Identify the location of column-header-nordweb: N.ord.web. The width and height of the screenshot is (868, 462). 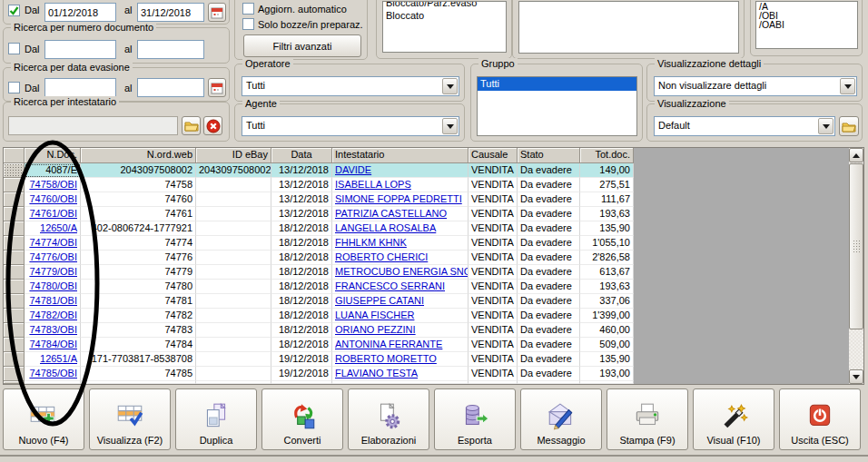
(138, 156).